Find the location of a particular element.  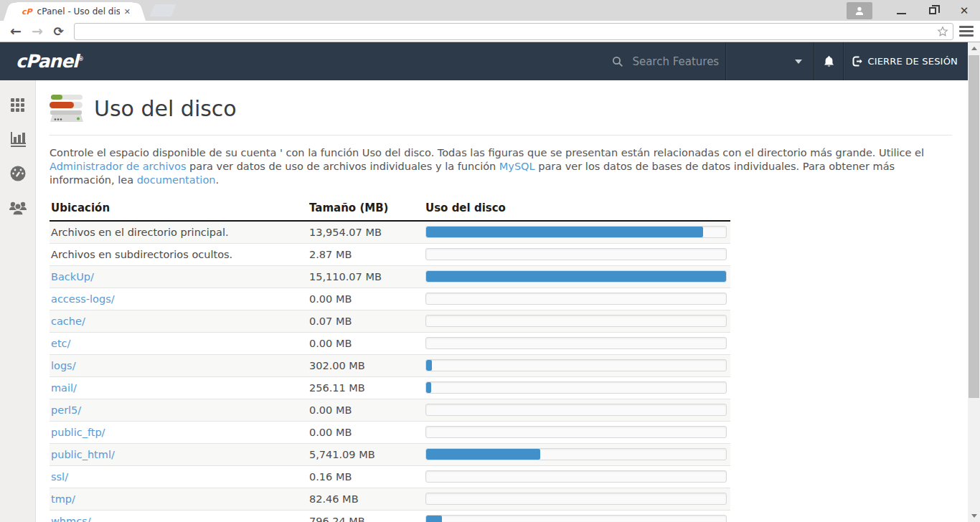

new-tab-button is located at coordinates (164, 10).